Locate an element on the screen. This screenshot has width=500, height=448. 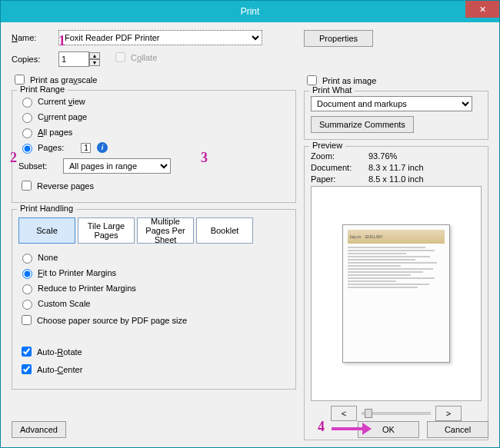
auto-center-label: Auto-Center is located at coordinates (60, 370).